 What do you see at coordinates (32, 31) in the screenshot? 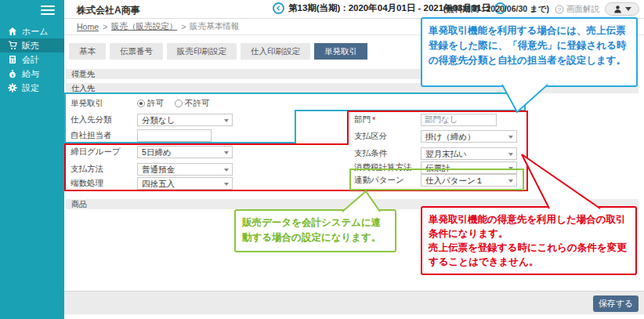
I see `sidebar-item-home: ホーム` at bounding box center [32, 31].